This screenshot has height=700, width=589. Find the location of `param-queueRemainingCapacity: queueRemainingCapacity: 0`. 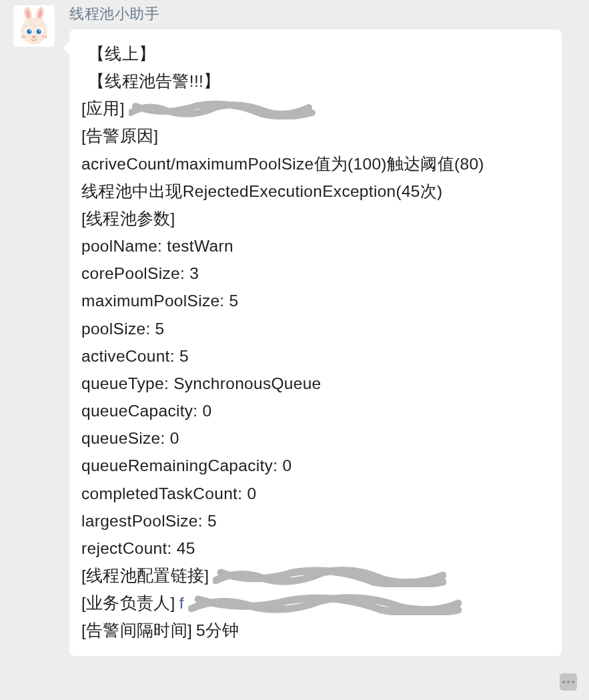

param-queueRemainingCapacity: queueRemainingCapacity: 0 is located at coordinates (187, 466).